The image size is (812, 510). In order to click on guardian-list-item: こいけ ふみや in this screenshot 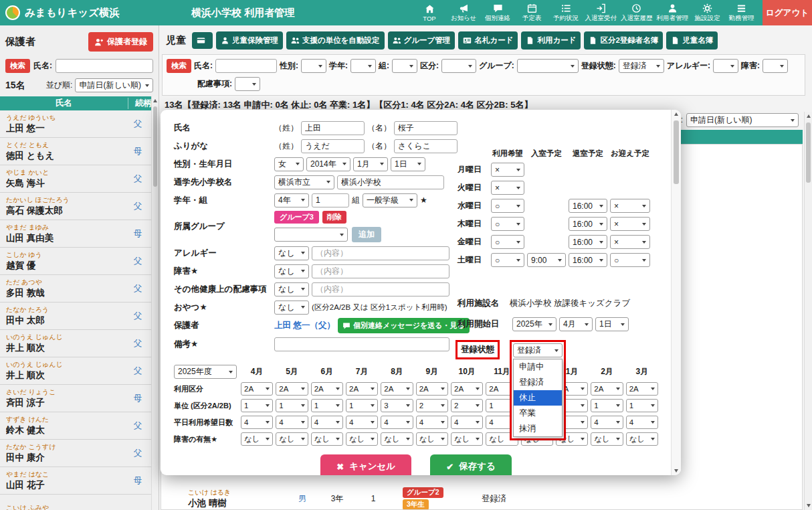, I will do `click(79, 502)`.